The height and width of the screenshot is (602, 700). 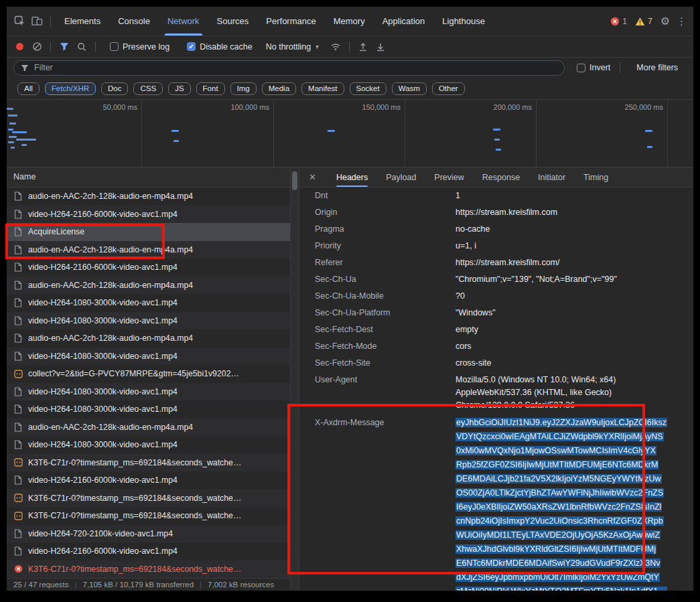 I want to click on header-value: "Windows", so click(x=572, y=313).